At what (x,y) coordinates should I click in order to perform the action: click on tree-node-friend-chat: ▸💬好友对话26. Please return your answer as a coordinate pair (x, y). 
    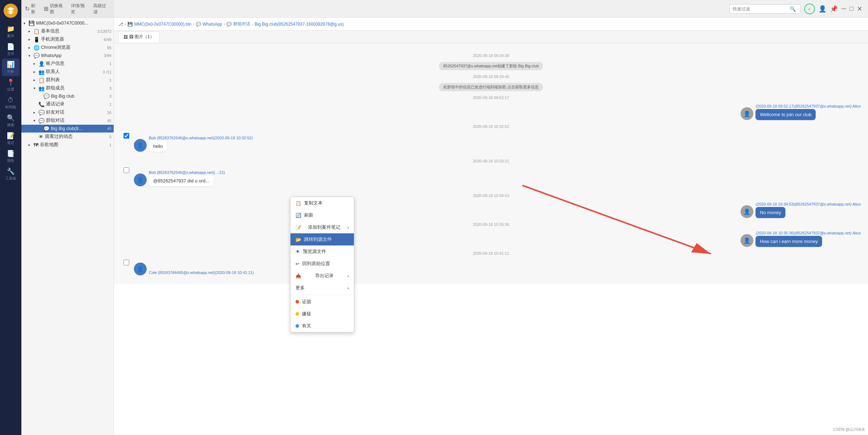
    Looking at the image, I should click on (68, 113).